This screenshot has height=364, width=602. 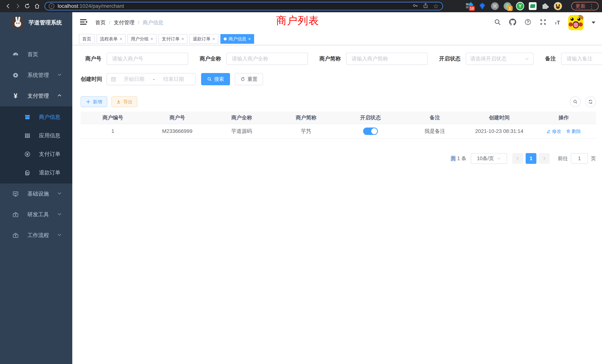 I want to click on download-icon, so click(x=119, y=102).